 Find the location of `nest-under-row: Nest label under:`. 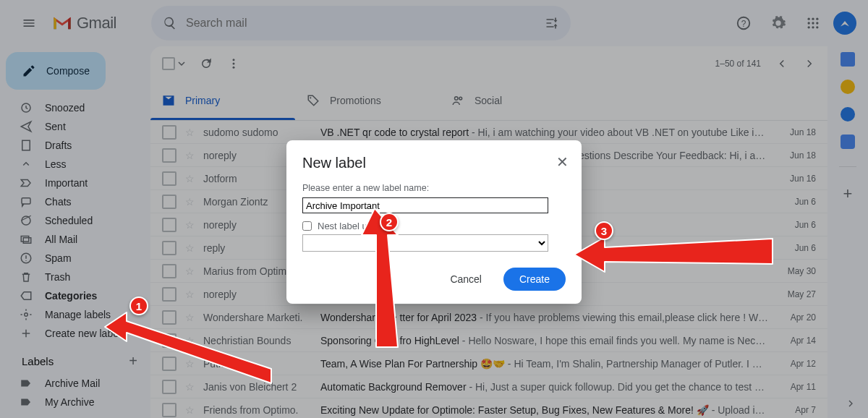

nest-under-row: Nest label under: is located at coordinates (434, 226).